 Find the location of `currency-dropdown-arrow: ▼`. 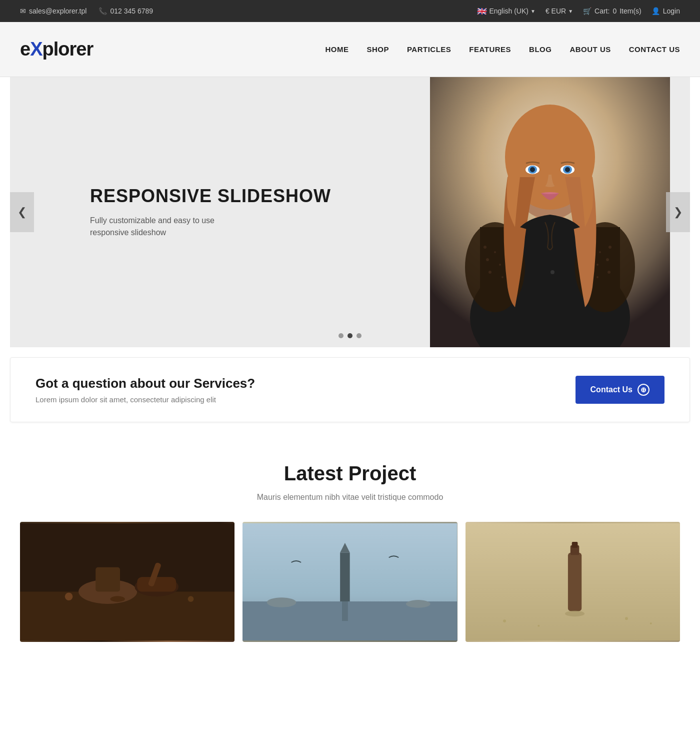

currency-dropdown-arrow: ▼ is located at coordinates (570, 11).